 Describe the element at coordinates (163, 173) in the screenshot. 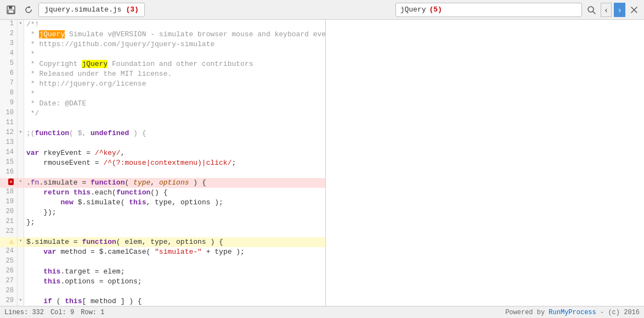

I see `line-16: 16` at that location.